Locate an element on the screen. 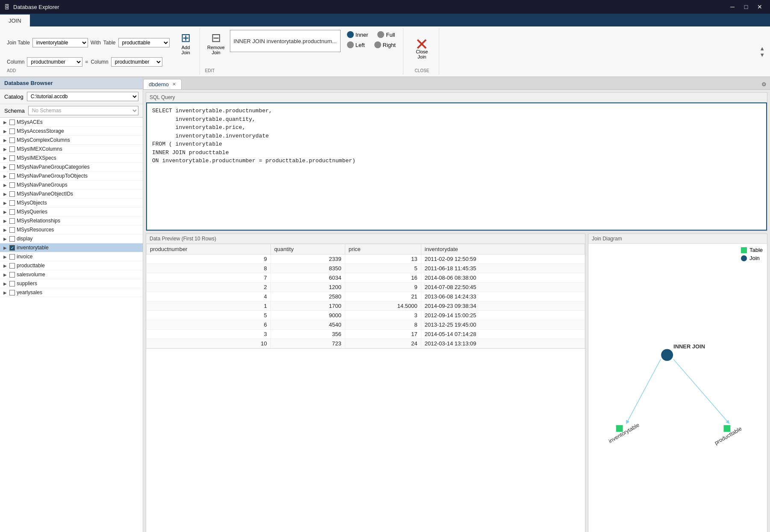 This screenshot has width=770, height=532. column1-select: productnumber is located at coordinates (55, 62).